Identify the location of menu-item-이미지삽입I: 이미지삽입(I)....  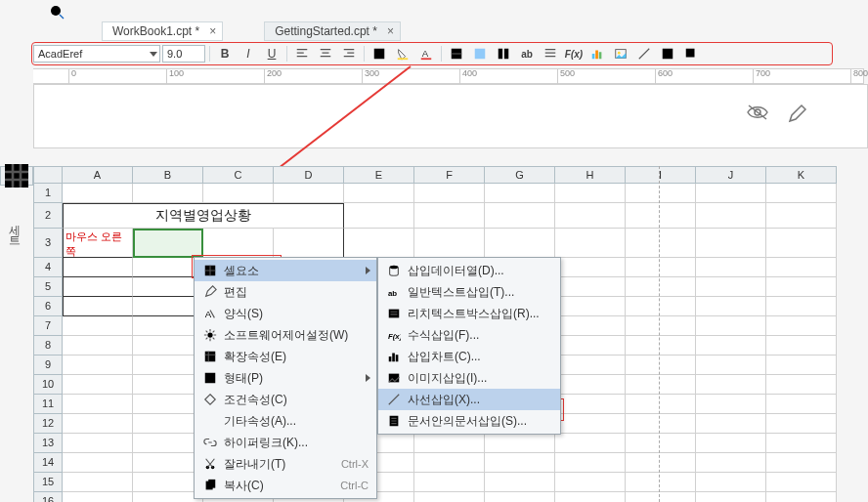
(469, 378).